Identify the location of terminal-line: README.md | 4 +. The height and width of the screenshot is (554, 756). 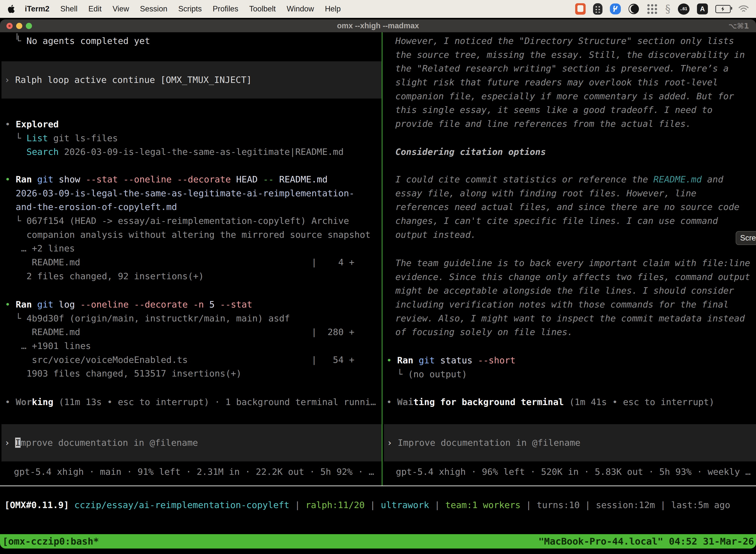
(188, 262).